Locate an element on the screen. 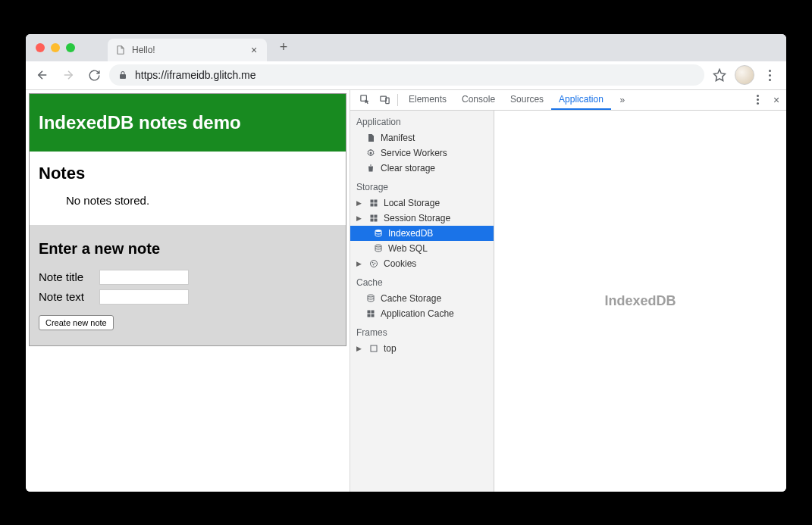  address-bar: https://iframeidb.glitch.me is located at coordinates (406, 75).